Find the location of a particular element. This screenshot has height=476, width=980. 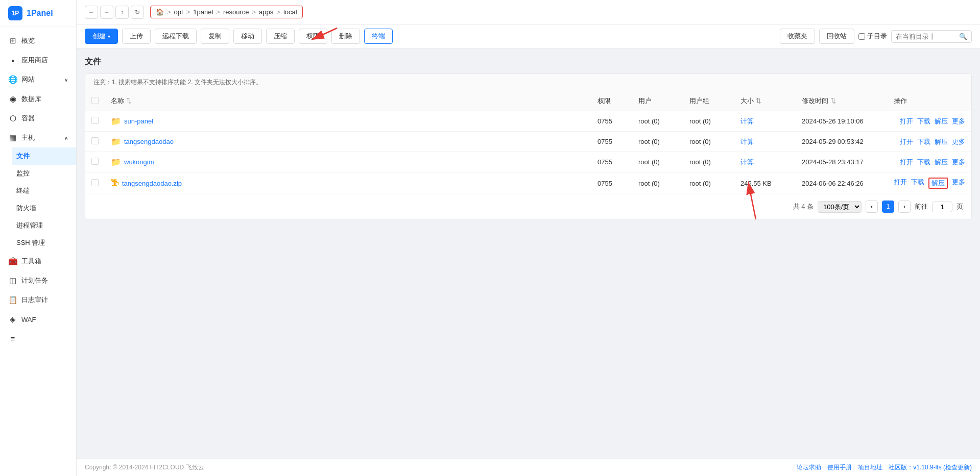

row1-more-link: 更多 is located at coordinates (959, 121).